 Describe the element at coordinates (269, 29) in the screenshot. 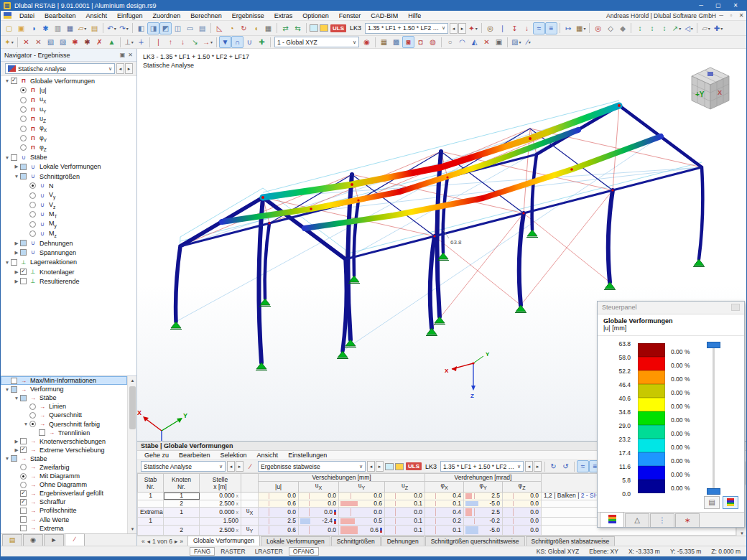

I see `grid-table-icon: ▦` at that location.